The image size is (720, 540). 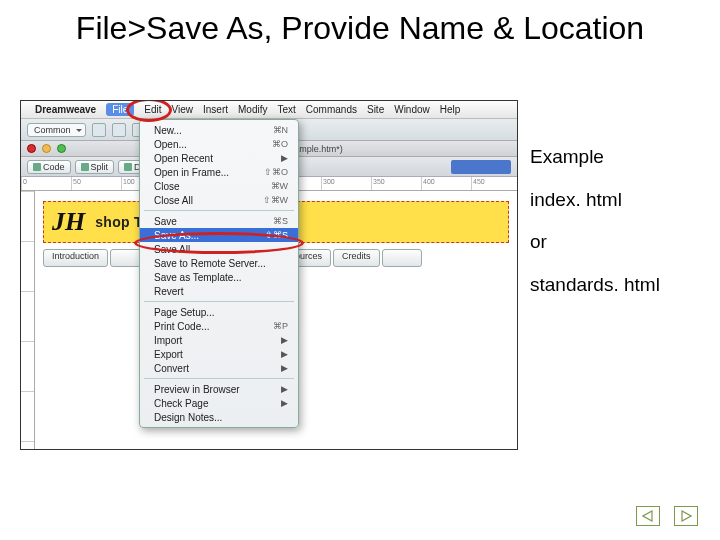 I want to click on menu-item-save-as: Save As...⇧⌘S, so click(x=219, y=235).